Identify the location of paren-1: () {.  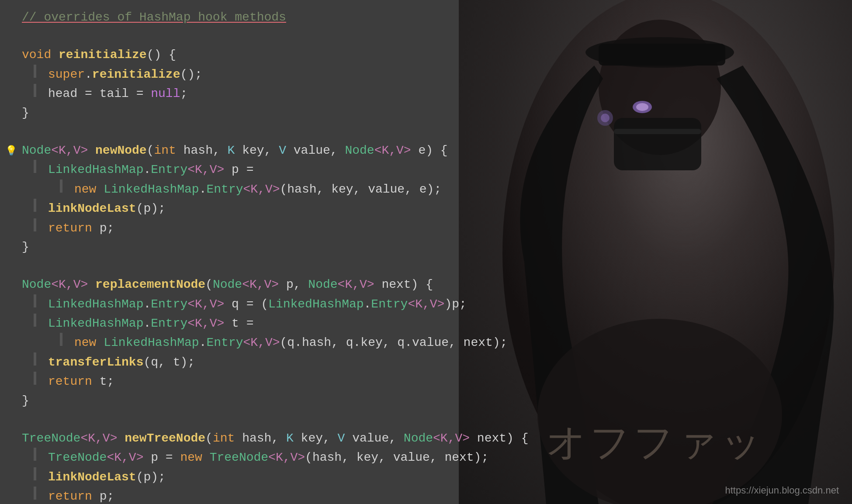
(162, 55).